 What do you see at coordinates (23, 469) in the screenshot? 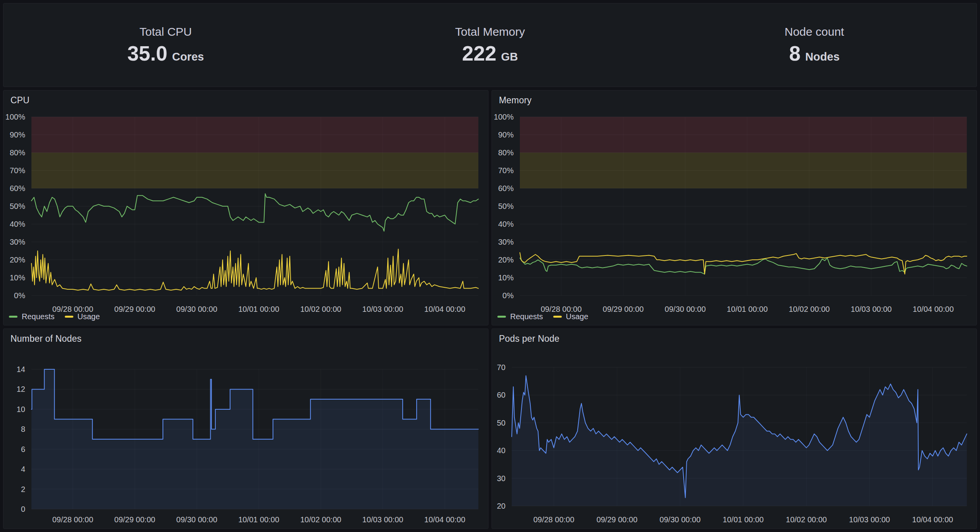
I see `y-axis-tick-label: 4` at bounding box center [23, 469].